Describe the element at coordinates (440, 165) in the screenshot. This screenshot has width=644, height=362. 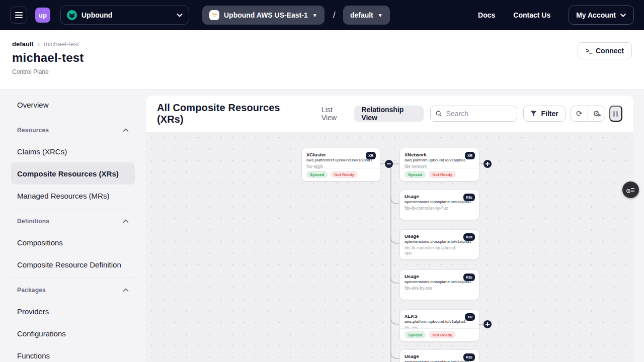
I see `graph-node-xnetwork: XNetwork aws.platform.upbound.io/v1alpha…` at that location.